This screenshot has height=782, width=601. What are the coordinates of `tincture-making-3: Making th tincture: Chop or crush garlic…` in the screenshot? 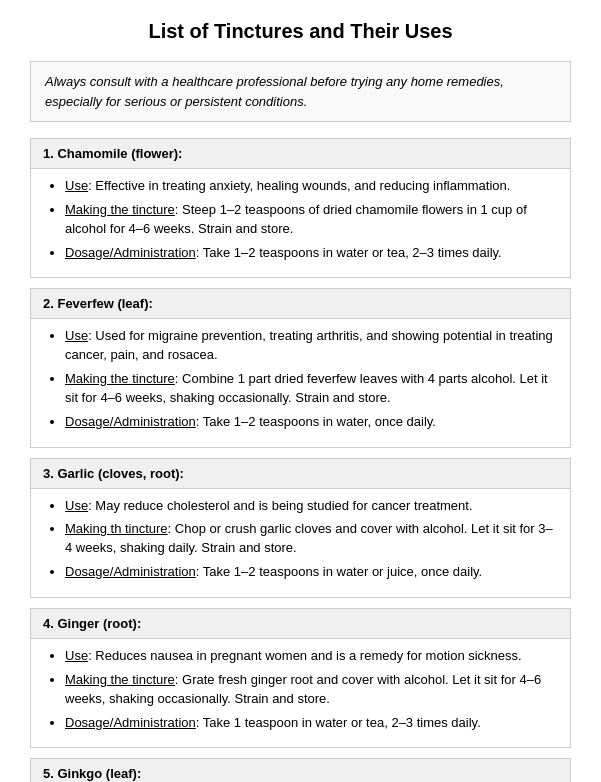 It's located at (312, 539).